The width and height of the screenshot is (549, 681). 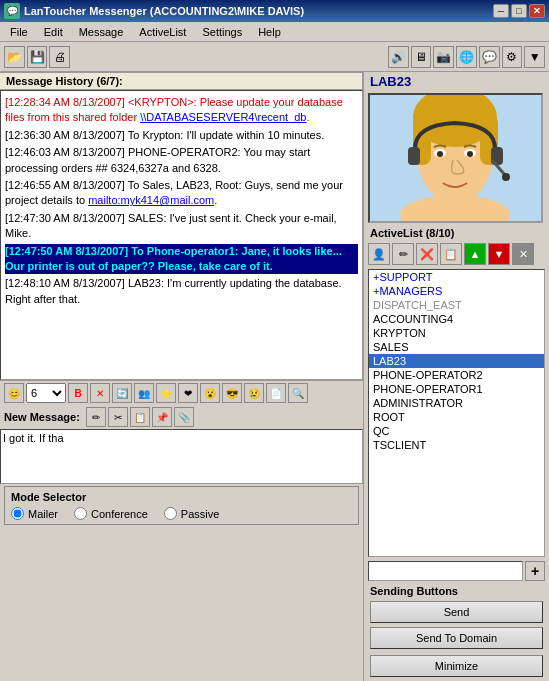 What do you see at coordinates (519, 11) in the screenshot?
I see `maximize-window-button: □` at bounding box center [519, 11].